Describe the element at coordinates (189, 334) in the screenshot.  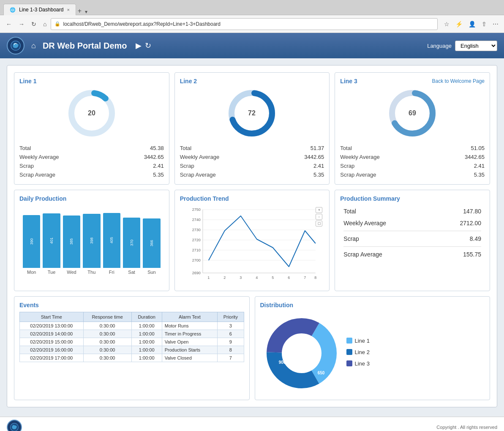
I see `table-cell: Timer in Progress` at that location.